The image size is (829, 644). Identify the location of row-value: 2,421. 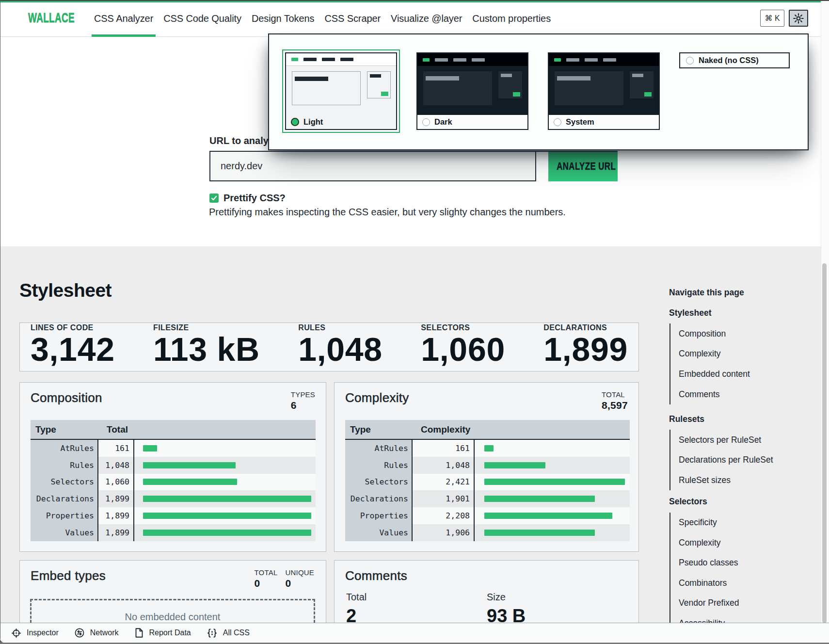
(444, 482).